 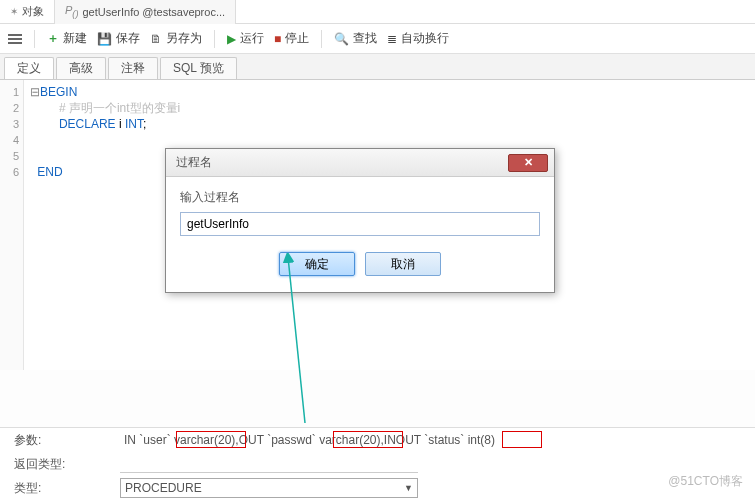 I want to click on dialog-body: 输入过程名 确定 取消, so click(x=360, y=234).